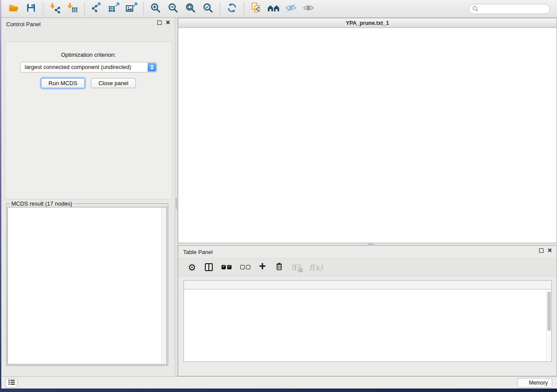  Describe the element at coordinates (316, 267) in the screenshot. I see `function-builder-icon-disabled: f(x)` at that location.